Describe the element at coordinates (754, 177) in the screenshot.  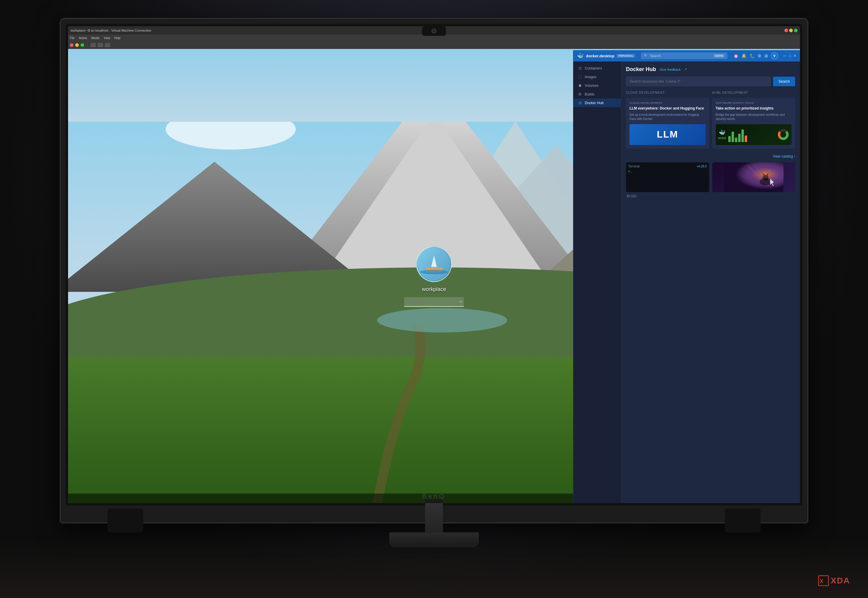
I see `cosmic-svg` at that location.